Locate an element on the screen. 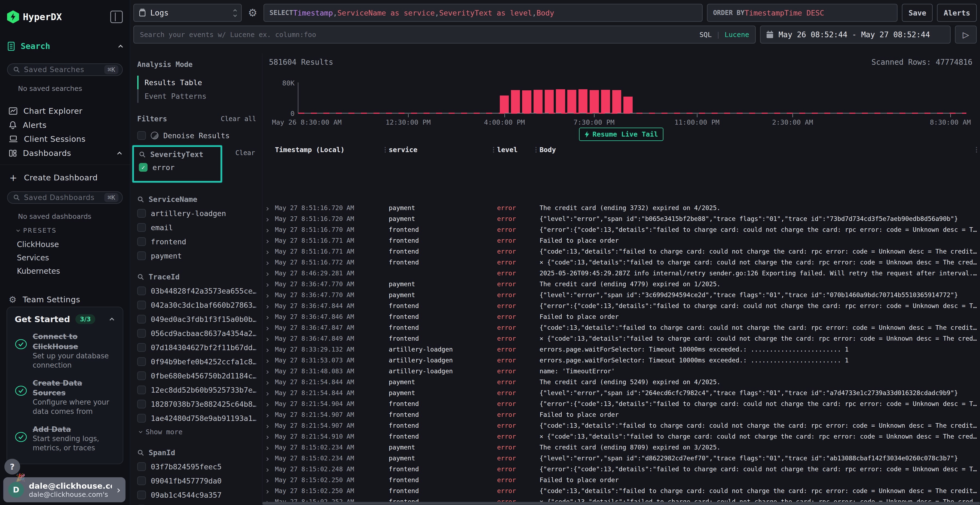 The width and height of the screenshot is (980, 505). sidebar-item-search: Search is located at coordinates (65, 46).